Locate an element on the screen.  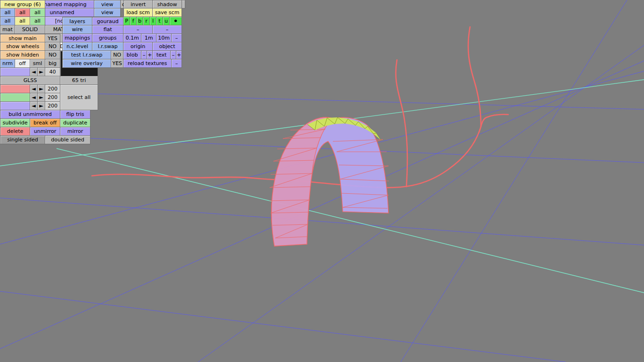
grid-0-1m: 0.1m is located at coordinates (132, 38).